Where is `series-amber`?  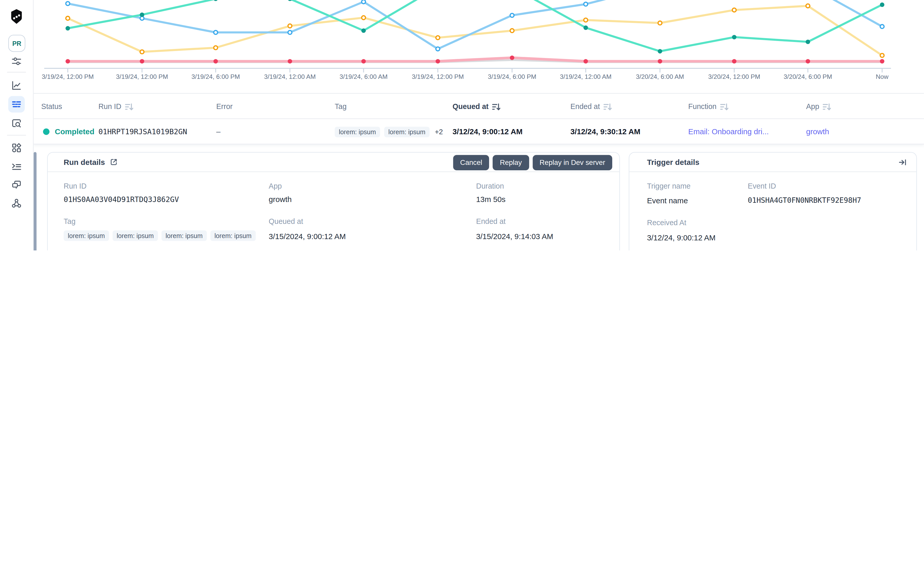 series-amber is located at coordinates (475, 31).